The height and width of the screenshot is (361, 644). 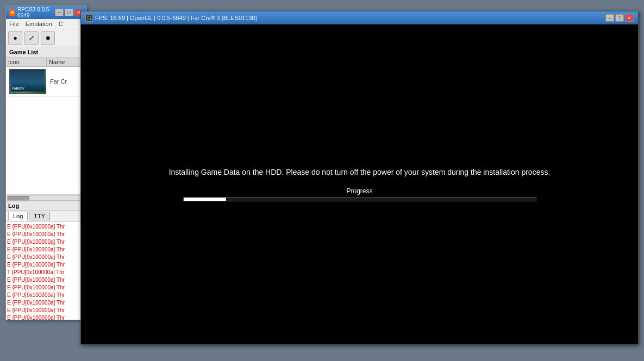 I want to click on scrollbar-track, so click(x=46, y=198).